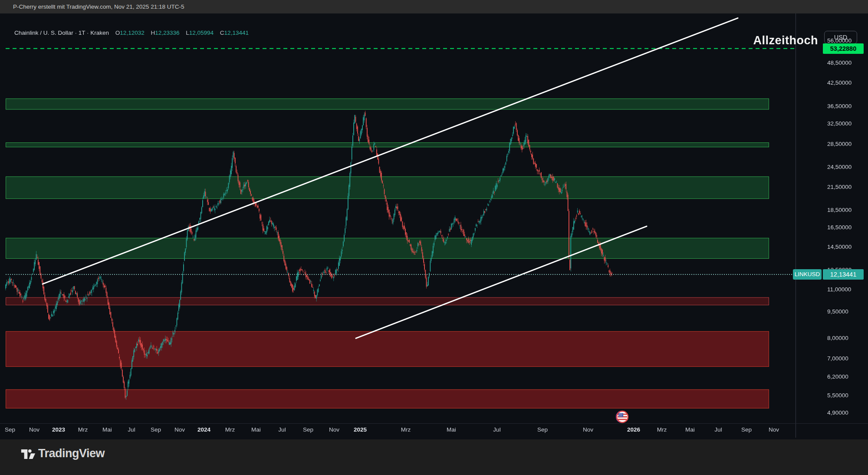 This screenshot has height=475, width=868. I want to click on price-tick-label: 6,20000, so click(838, 377).